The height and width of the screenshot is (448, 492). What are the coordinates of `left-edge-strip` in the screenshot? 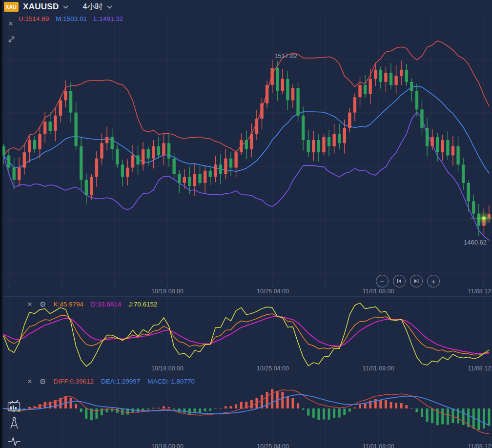 It's located at (1, 224).